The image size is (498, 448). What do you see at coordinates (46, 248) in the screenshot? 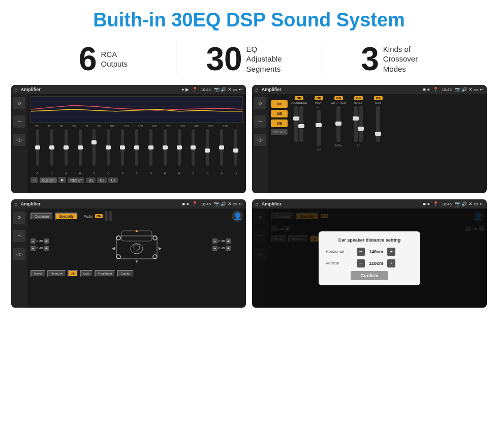
I see `db-plus-bl: +` at bounding box center [46, 248].